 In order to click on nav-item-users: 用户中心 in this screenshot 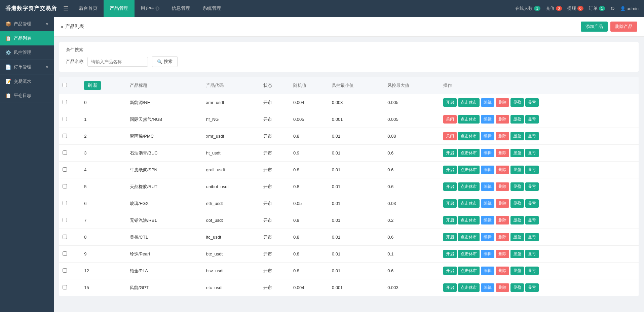, I will do `click(150, 8)`.